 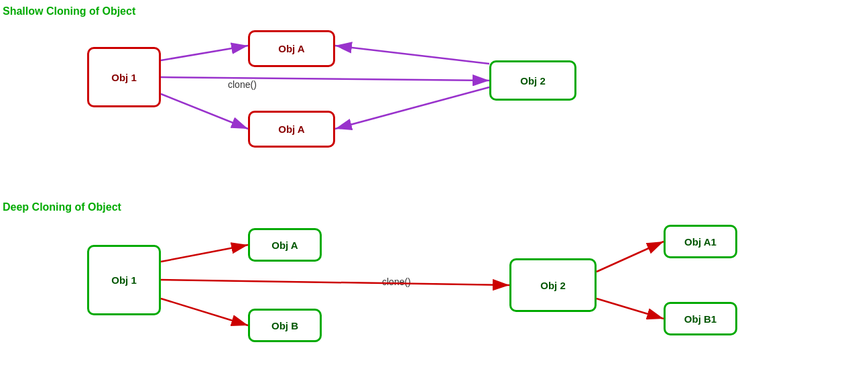 I want to click on deep-obj1-box: Obj 1, so click(x=124, y=280).